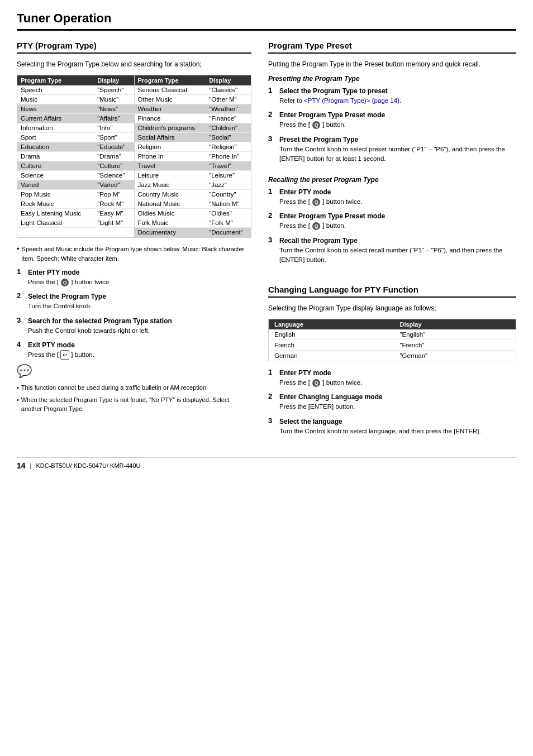 The image size is (533, 756). I want to click on table-row: Music"Music", so click(76, 99).